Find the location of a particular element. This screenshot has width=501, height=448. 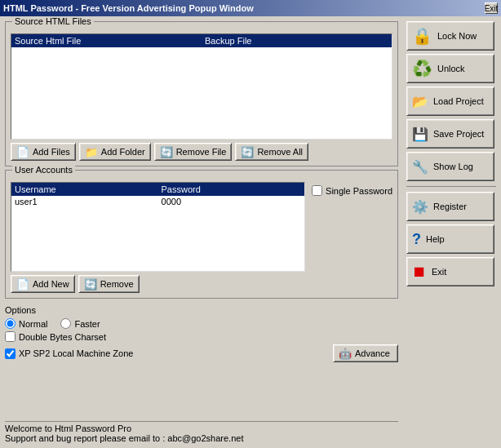

file-list-header: Source Html File Backup File is located at coordinates (202, 41).